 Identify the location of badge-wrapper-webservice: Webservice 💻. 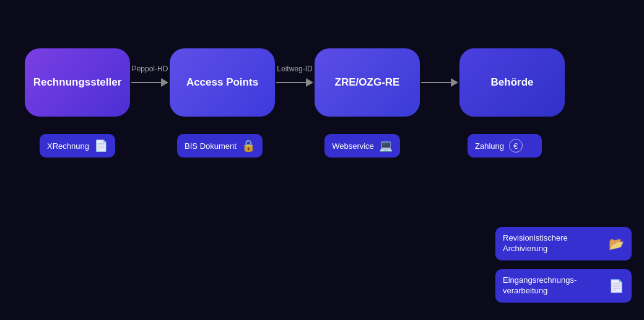
(362, 146).